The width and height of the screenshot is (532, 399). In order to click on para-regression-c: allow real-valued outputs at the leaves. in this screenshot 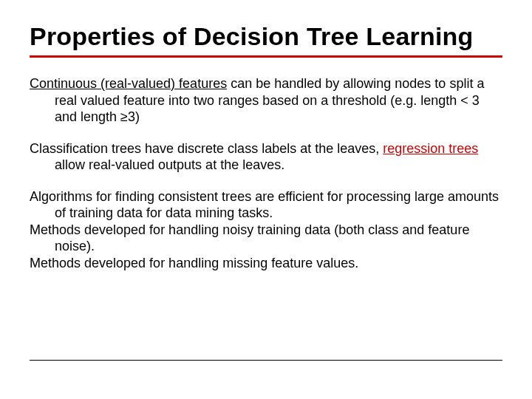, I will do `click(170, 165)`.